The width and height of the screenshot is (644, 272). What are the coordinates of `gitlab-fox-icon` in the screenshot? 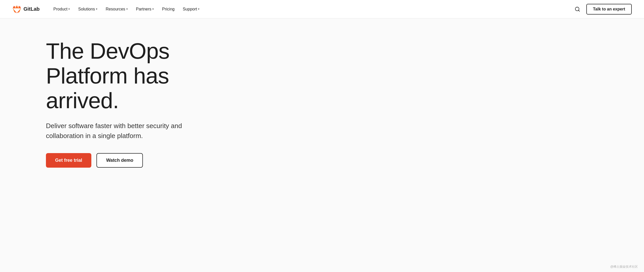 It's located at (17, 9).